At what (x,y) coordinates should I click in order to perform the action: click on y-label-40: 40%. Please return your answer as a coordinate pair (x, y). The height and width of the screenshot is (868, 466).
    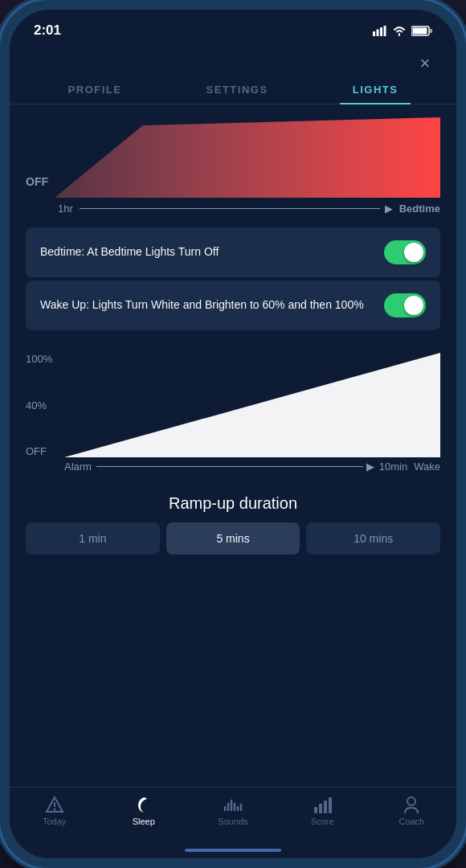
    Looking at the image, I should click on (39, 405).